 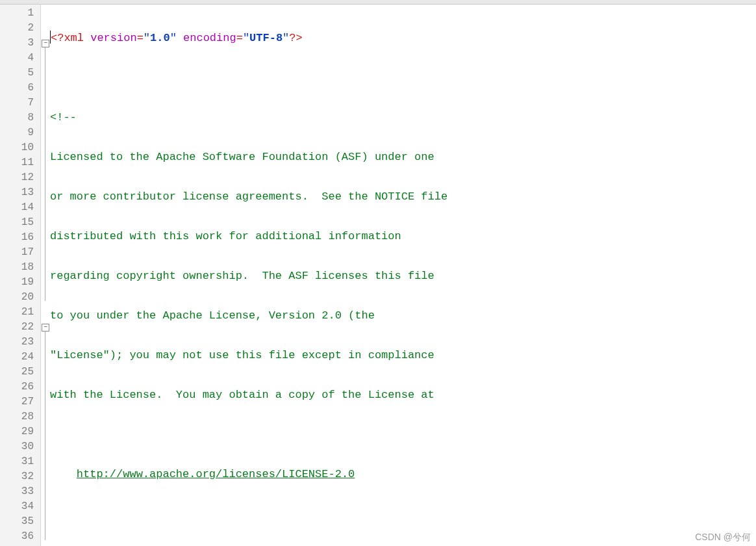 What do you see at coordinates (20, 208) in the screenshot?
I see `line-number: 14` at bounding box center [20, 208].